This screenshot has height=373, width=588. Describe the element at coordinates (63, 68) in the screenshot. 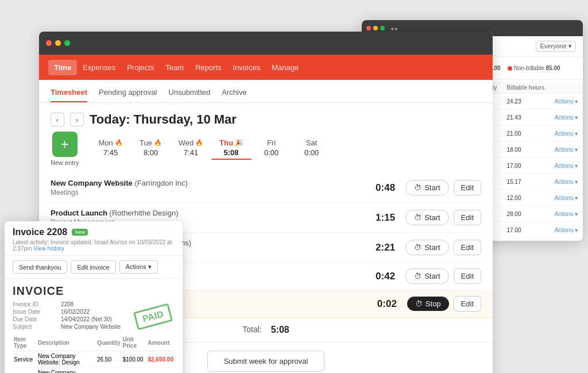

I see `menu-time: Time` at that location.